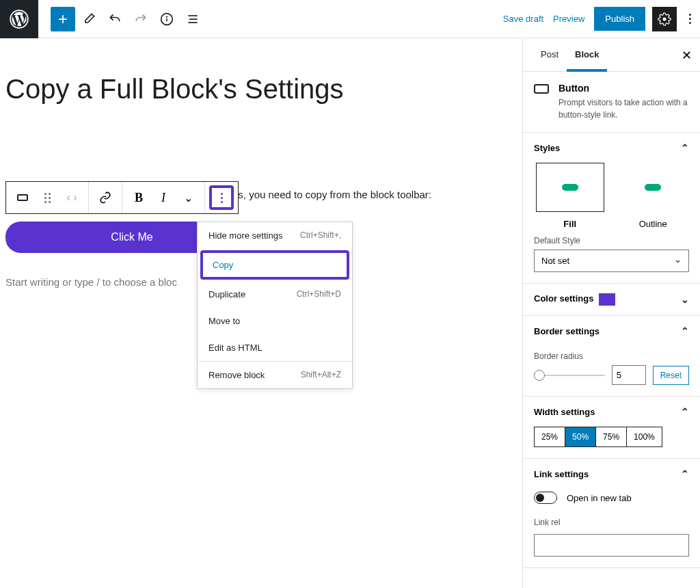 Image resolution: width=700 pixels, height=588 pixels. Describe the element at coordinates (105, 198) in the screenshot. I see `link-icon` at that location.